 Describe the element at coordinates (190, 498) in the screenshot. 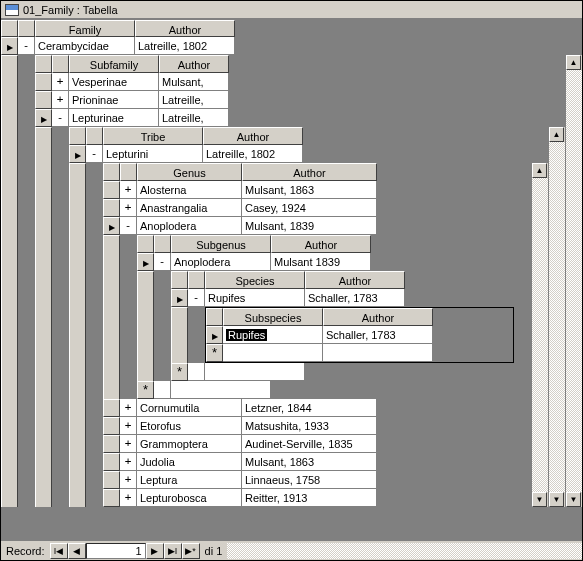

I see `genus-name: Lepturobosca` at that location.